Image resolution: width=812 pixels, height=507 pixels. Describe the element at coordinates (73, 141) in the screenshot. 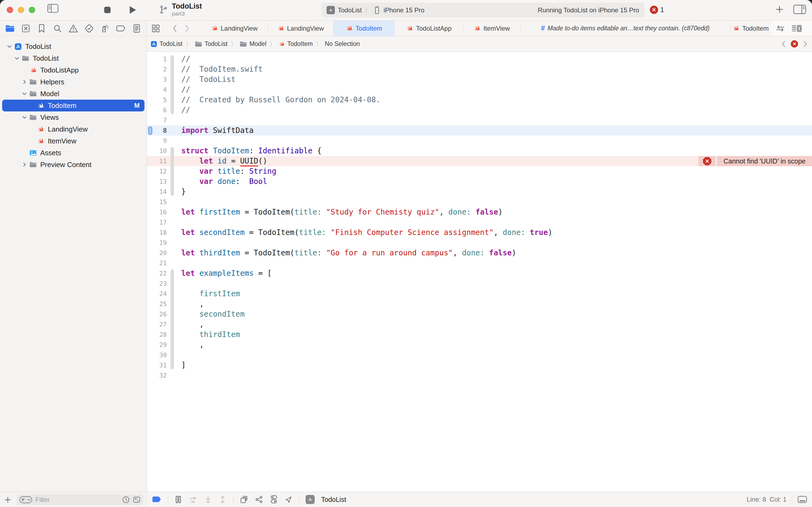

I see `sidebar-item-itemview: ItemView` at that location.